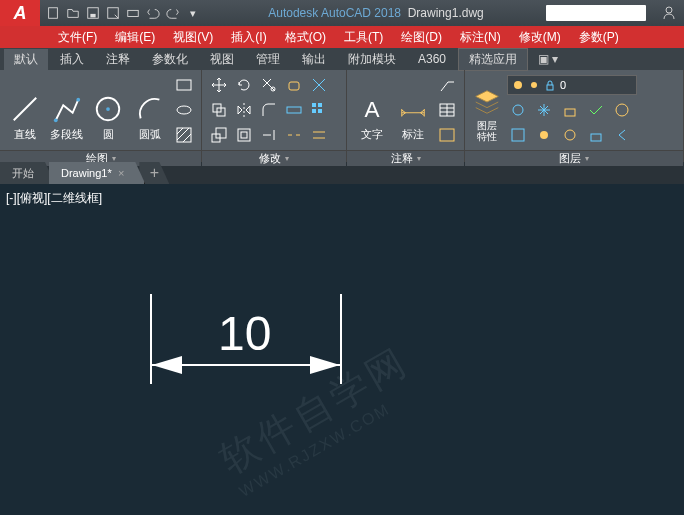 The width and height of the screenshot is (684, 515). What do you see at coordinates (294, 110) in the screenshot?
I see `stretch-icon` at bounding box center [294, 110].